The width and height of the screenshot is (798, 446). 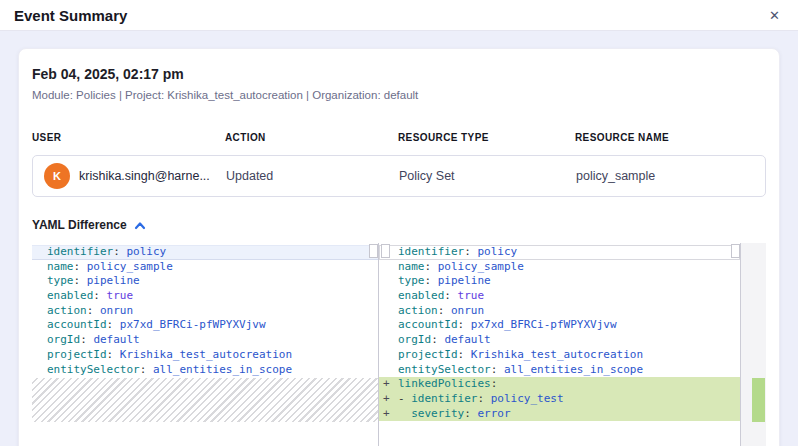 What do you see at coordinates (486, 138) in the screenshot?
I see `column-header-resource-type: RESOURCE TYPE` at bounding box center [486, 138].